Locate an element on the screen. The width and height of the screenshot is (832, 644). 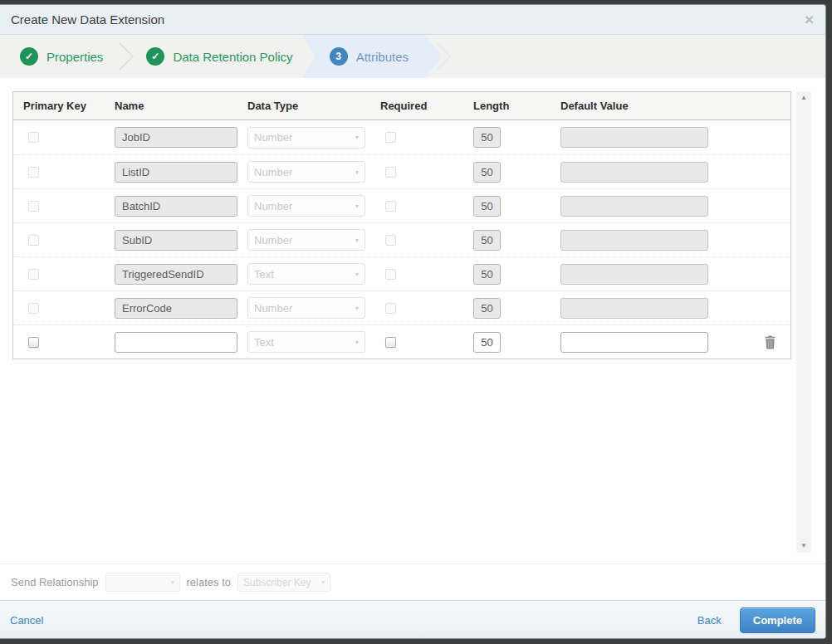
trash-icon is located at coordinates (771, 342).